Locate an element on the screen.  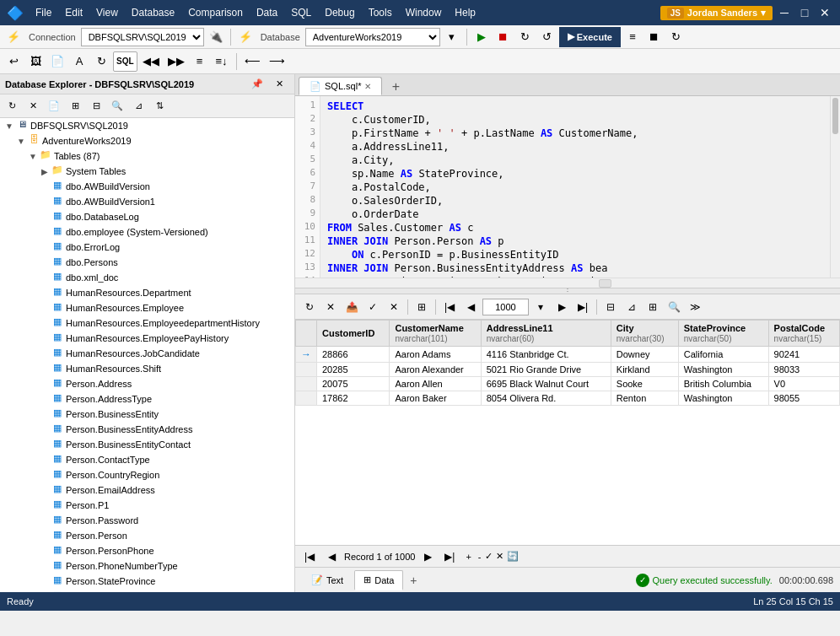
new-tab-button: + is located at coordinates (396, 87).